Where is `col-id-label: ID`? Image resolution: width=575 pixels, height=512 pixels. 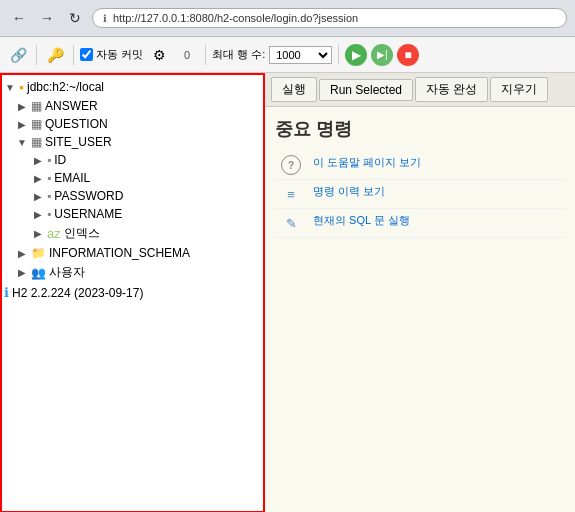 col-id-label: ID is located at coordinates (60, 160).